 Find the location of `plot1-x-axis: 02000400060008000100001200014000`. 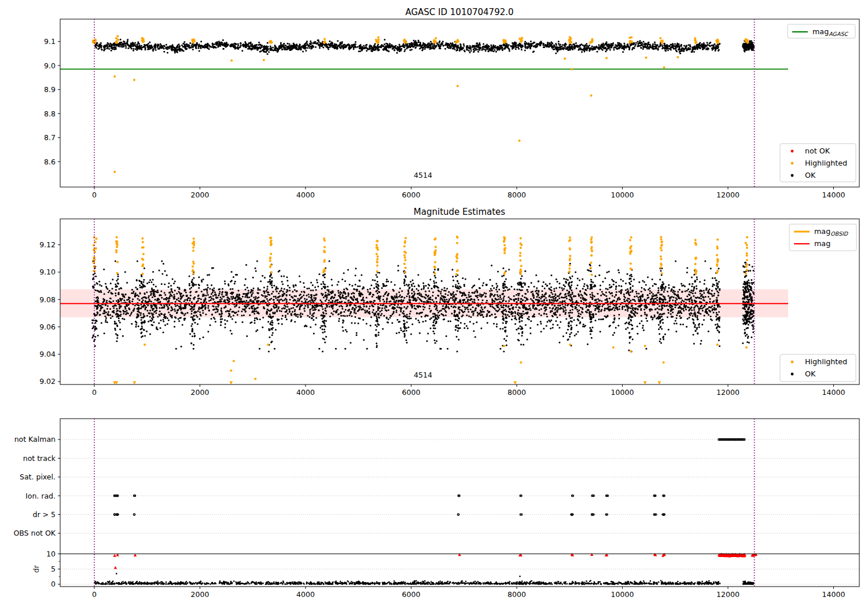

plot1-x-axis: 02000400060008000100001200014000 is located at coordinates (469, 193).